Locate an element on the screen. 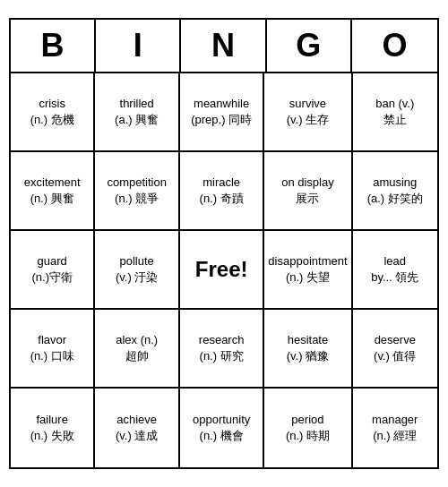 This screenshot has height=487, width=448. bingo-cell-9: amusing(a.) 好笑的 is located at coordinates (395, 192).